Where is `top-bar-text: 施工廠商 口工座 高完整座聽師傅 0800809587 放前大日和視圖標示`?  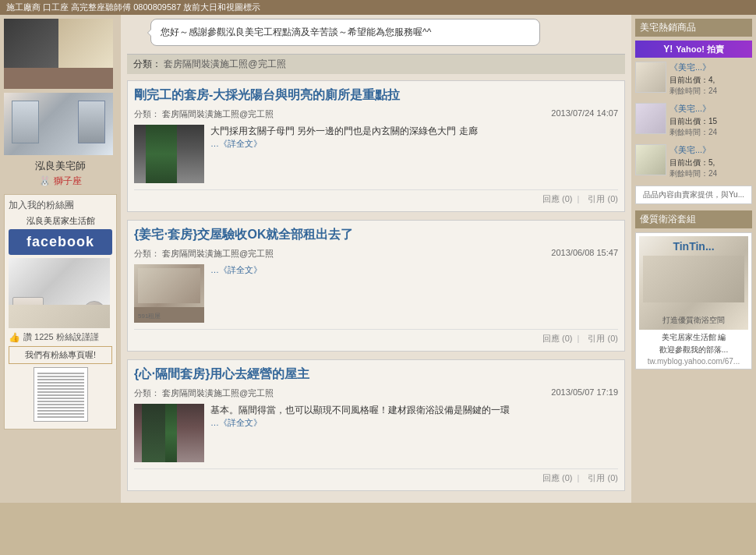
top-bar-text: 施工廠商 口工座 高完整座聽師傅 0800809587 放前大日和視圖標示 is located at coordinates (133, 7).